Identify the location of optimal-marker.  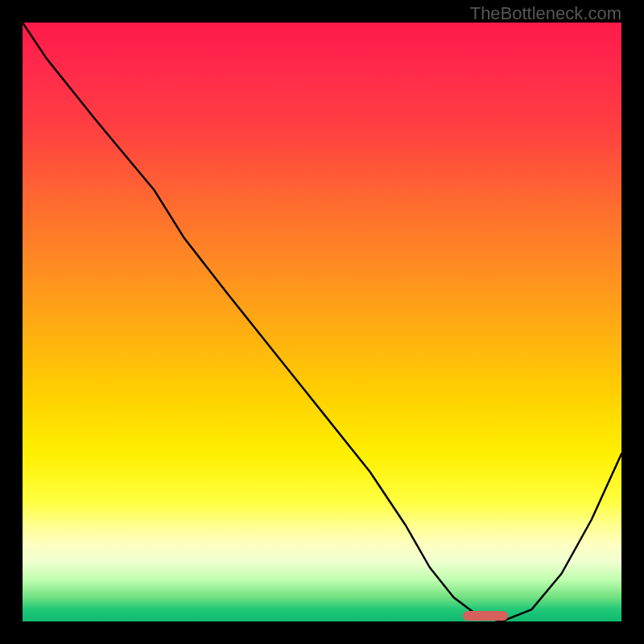
(485, 616).